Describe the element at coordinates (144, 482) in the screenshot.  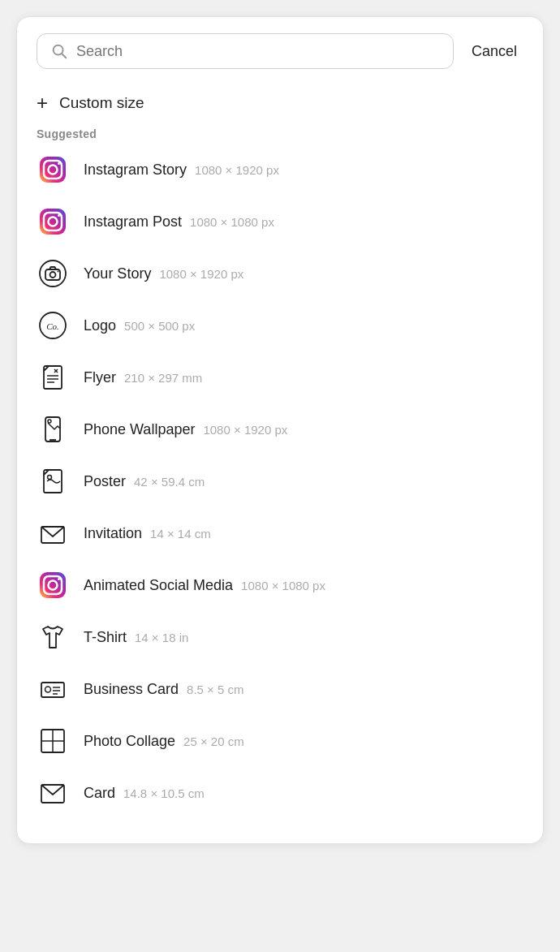
I see `poster-text: Poster 42 × 59.4 cm` at that location.